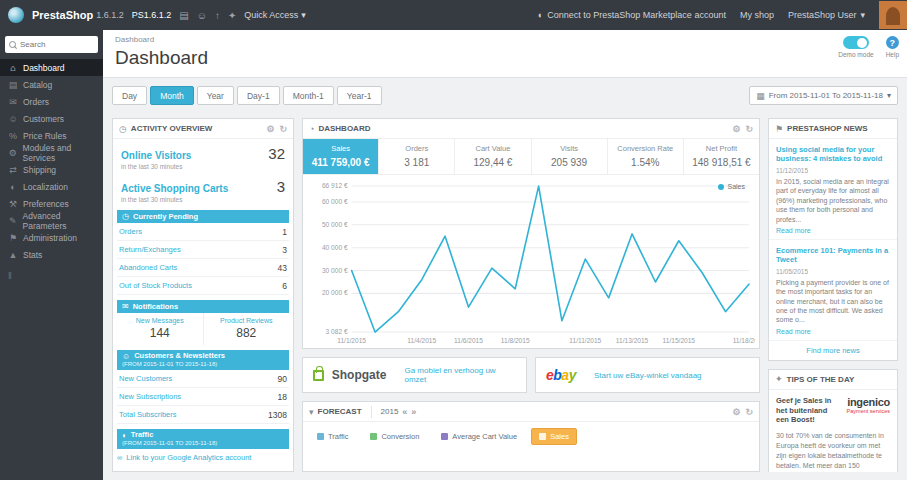 The height and width of the screenshot is (480, 907). I want to click on sales-swatch-icon, so click(542, 436).